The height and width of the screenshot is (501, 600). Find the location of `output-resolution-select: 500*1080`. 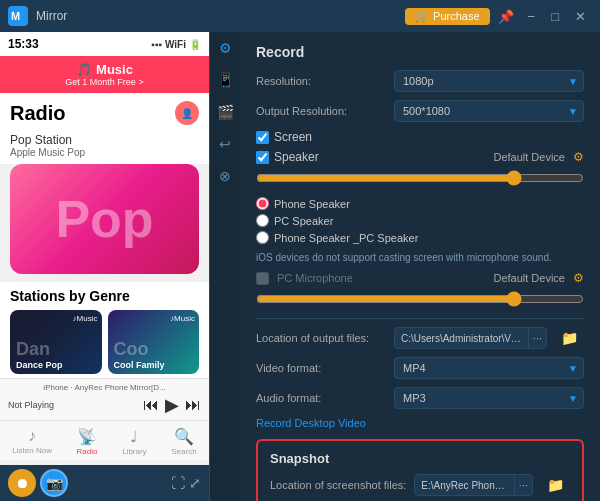

output-resolution-select: 500*1080 is located at coordinates (489, 111).